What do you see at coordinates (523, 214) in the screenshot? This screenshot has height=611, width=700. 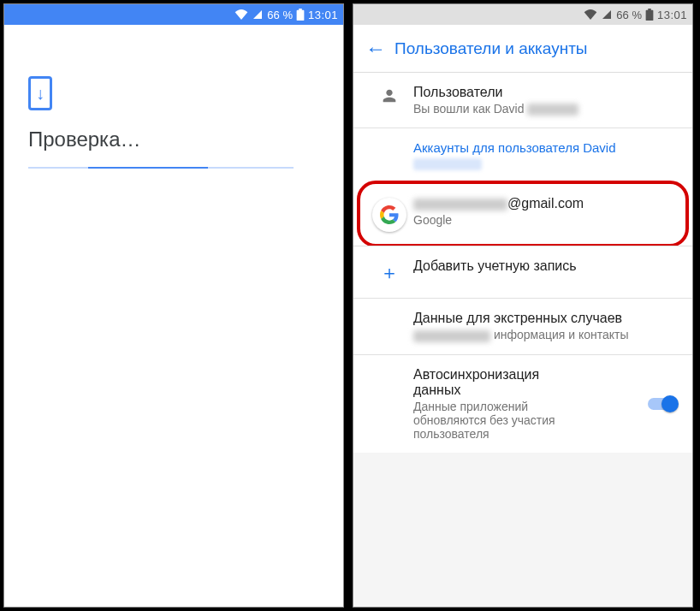 I see `google-account-row: @gmail.com Google` at bounding box center [523, 214].